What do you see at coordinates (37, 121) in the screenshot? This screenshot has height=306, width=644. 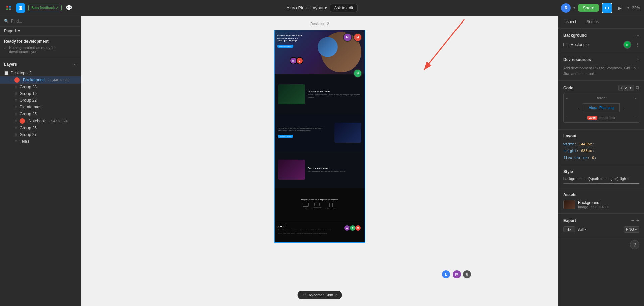 I see `layer-label: Notebook` at bounding box center [37, 121].